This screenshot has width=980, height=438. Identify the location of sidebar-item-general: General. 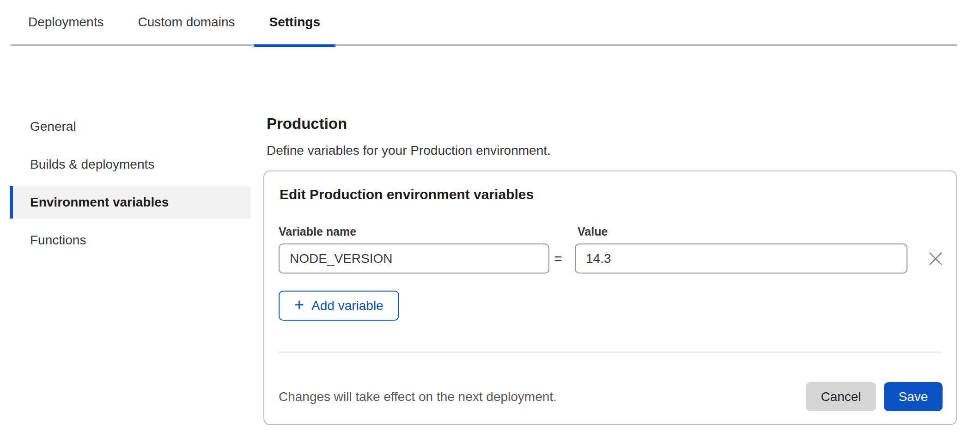
(130, 127).